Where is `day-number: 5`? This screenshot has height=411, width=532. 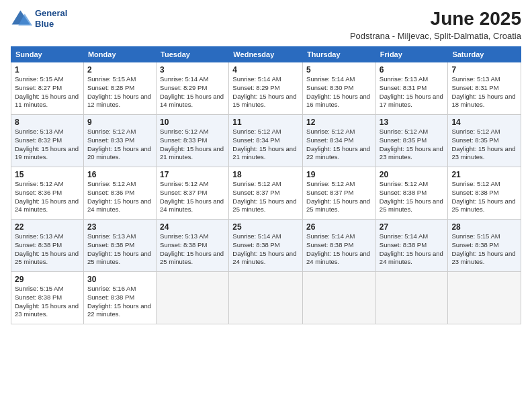
day-number: 5 is located at coordinates (339, 70).